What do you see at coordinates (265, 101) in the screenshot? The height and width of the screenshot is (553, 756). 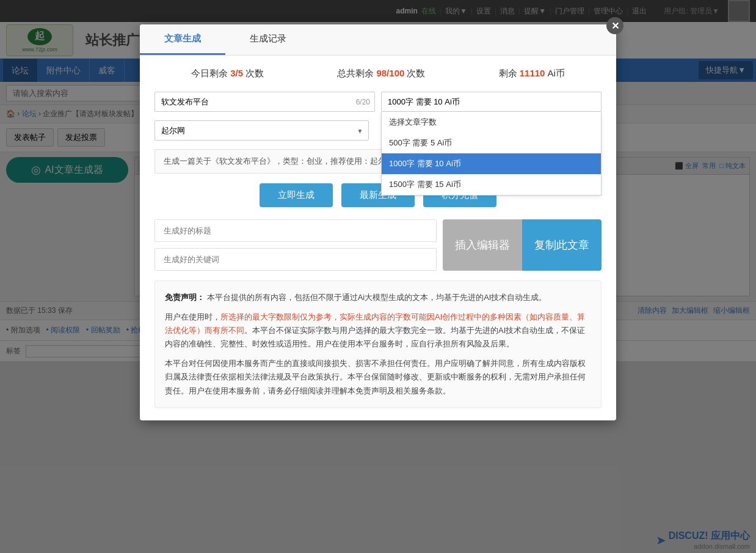 I see `platform-input-wrapper: 6/20` at bounding box center [265, 101].